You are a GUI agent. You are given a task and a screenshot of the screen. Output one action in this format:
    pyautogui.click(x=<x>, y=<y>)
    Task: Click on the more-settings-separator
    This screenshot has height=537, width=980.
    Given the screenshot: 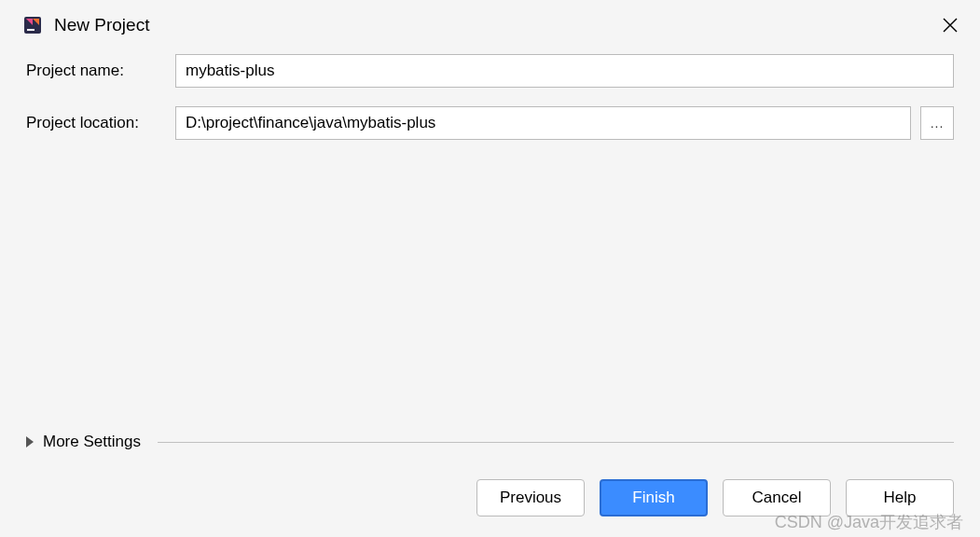 What is the action you would take?
    pyautogui.click(x=556, y=442)
    